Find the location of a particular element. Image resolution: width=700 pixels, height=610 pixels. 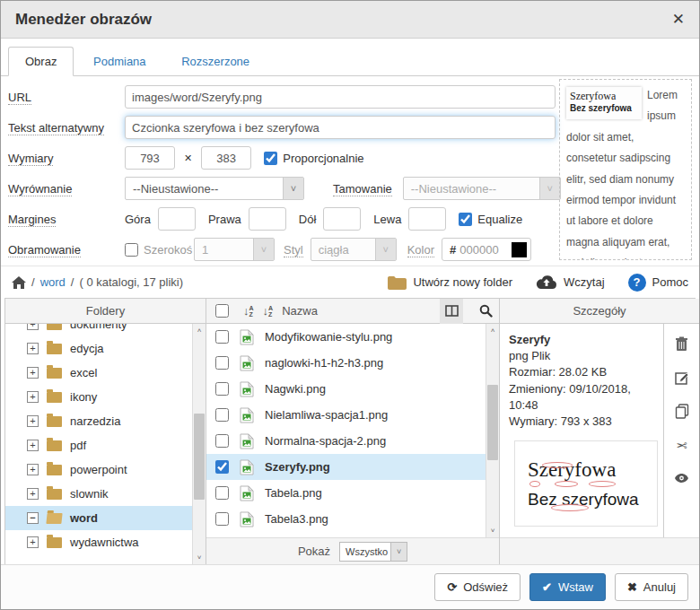

border-color-input: # 000000 is located at coordinates (486, 249).